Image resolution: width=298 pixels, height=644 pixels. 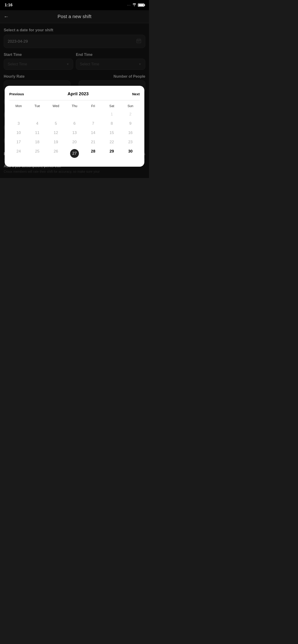 What do you see at coordinates (112, 154) in the screenshot?
I see `calendar-day: 29` at bounding box center [112, 154].